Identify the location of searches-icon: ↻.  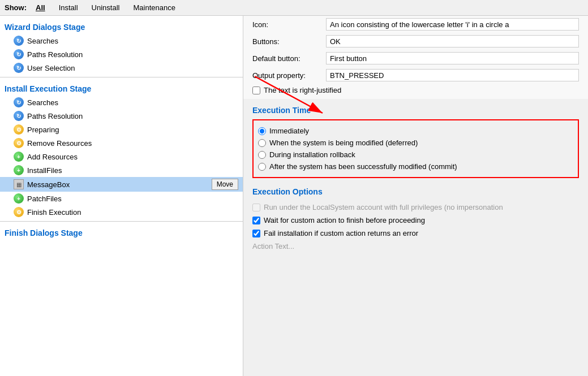
(19, 41).